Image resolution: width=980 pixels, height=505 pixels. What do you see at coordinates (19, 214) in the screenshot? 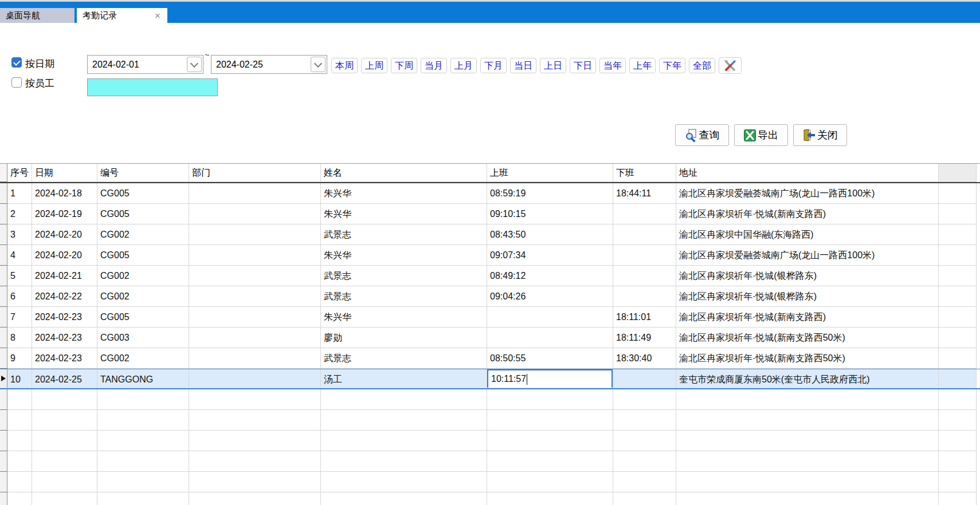
I see `cell-no: 2` at bounding box center [19, 214].